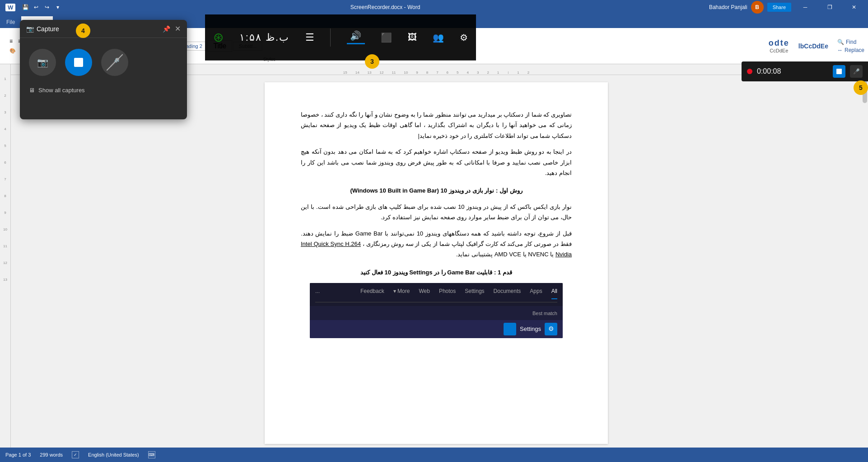  Describe the element at coordinates (436, 329) in the screenshot. I see `search-result-row: ⚙ Settings` at that location.